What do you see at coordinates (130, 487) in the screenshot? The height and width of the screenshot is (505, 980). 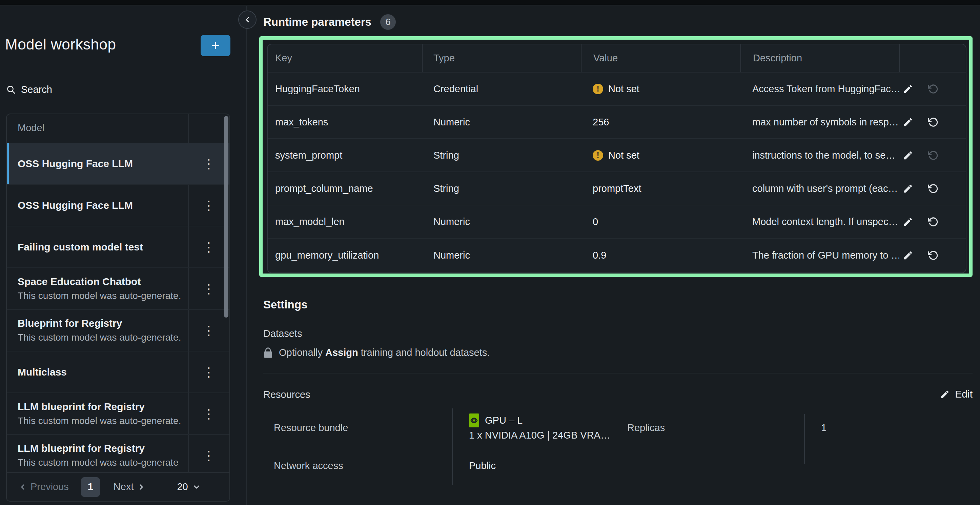 I see `next-page-button: Next` at bounding box center [130, 487].